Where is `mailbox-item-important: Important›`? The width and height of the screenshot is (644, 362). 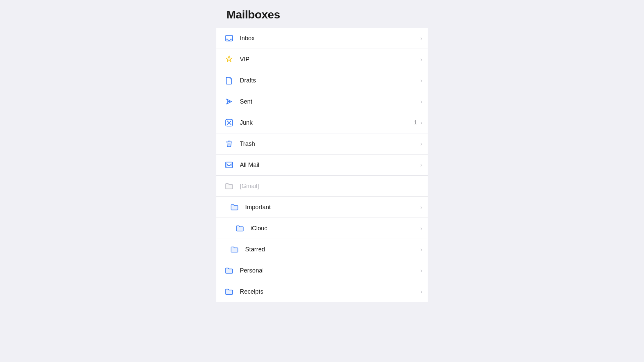
mailbox-item-important: Important› is located at coordinates (322, 207).